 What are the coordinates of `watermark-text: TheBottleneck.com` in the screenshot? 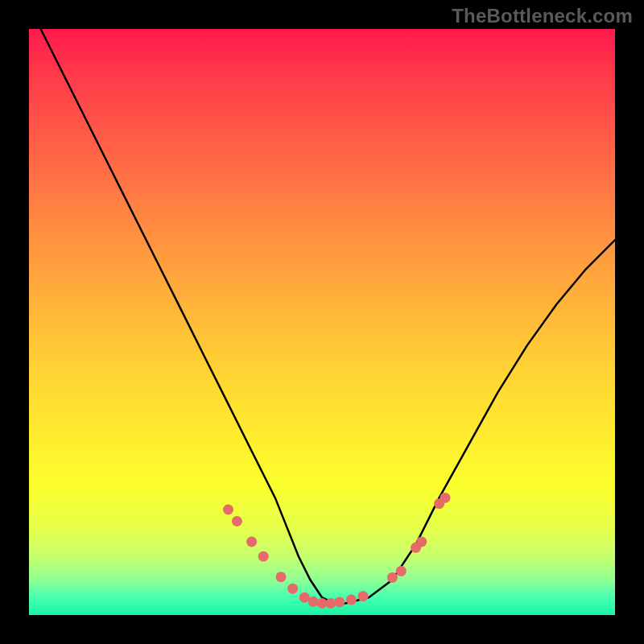 It's located at (543, 16).